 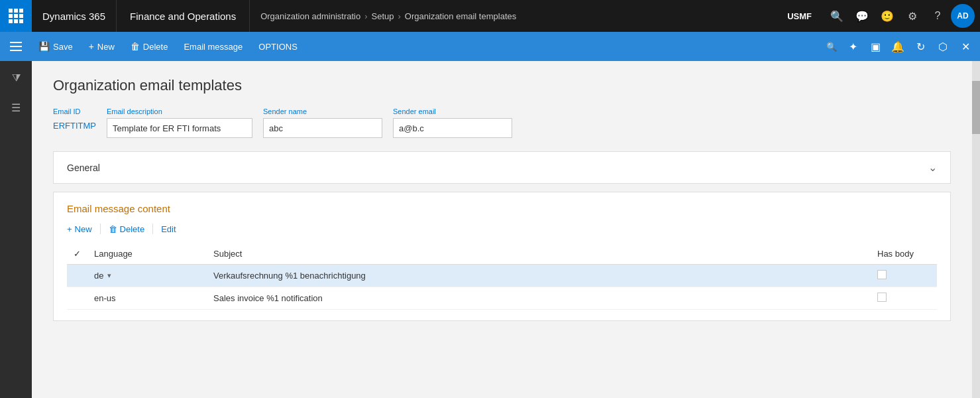 I want to click on col-subject: Subject, so click(x=539, y=254).